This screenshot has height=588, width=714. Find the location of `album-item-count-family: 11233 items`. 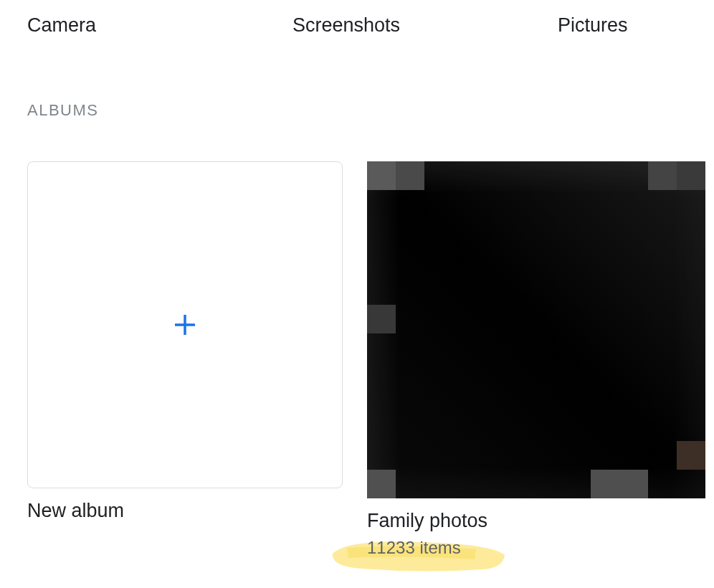

album-item-count-family: 11233 items is located at coordinates (528, 548).